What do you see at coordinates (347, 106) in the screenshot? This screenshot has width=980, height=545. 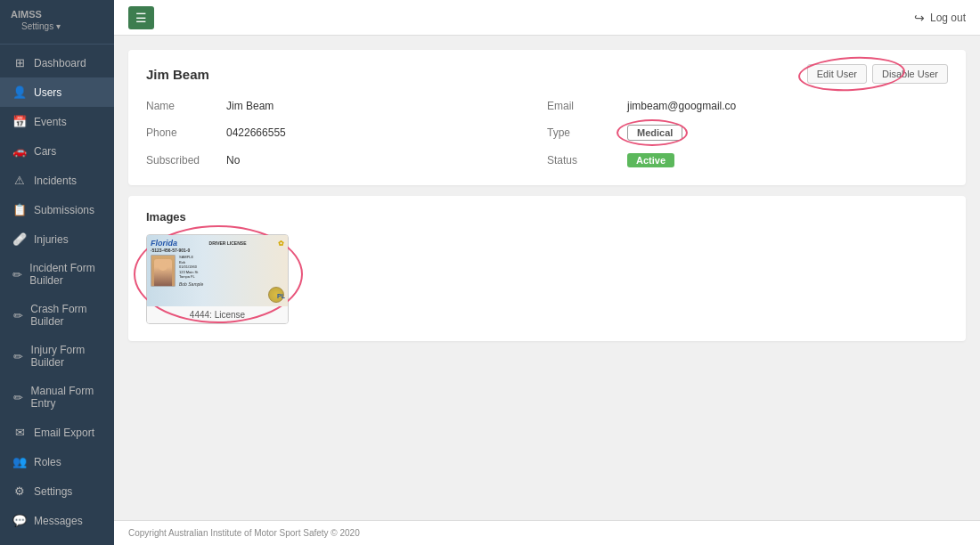 I see `name-pair: Name Jim Beam` at bounding box center [347, 106].